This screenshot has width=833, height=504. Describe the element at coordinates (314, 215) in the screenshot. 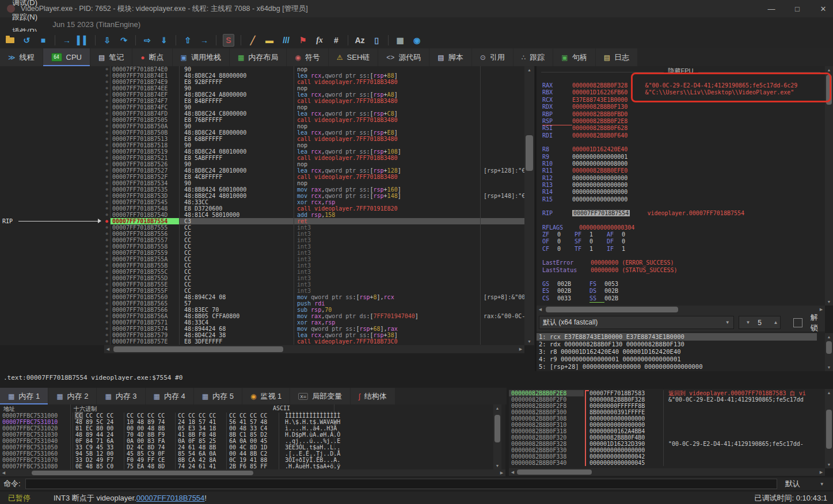

I see `disasm-row: ●00007FF7018B754D48:81C4 58010000add rsp…` at that location.